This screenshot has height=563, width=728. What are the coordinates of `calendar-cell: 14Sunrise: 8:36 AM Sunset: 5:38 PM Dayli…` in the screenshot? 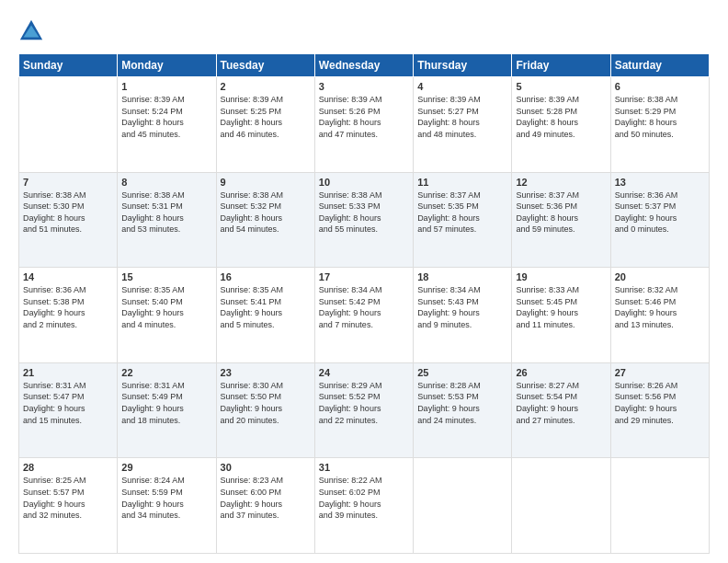 It's located at (68, 316).